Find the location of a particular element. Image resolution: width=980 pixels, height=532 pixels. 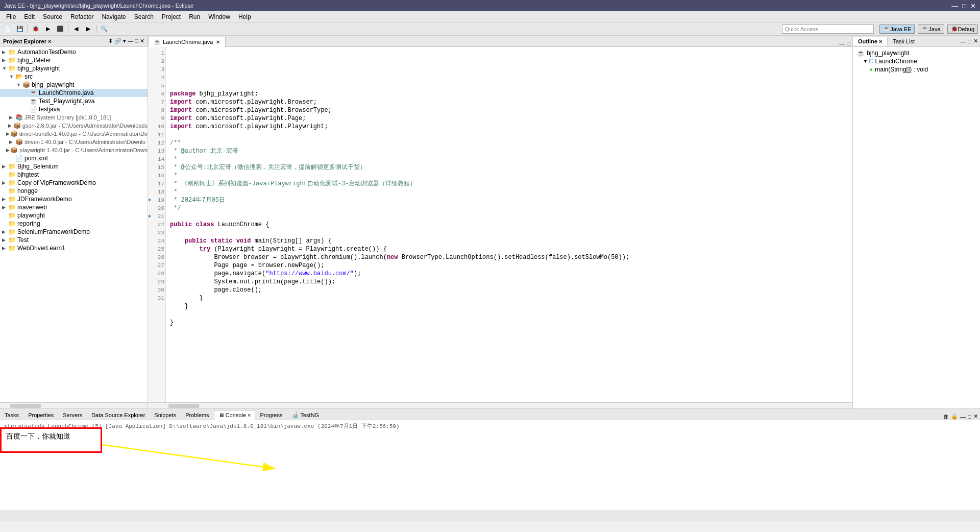

tree-item: ▶📁AutomationTestDemo is located at coordinates (74, 52).